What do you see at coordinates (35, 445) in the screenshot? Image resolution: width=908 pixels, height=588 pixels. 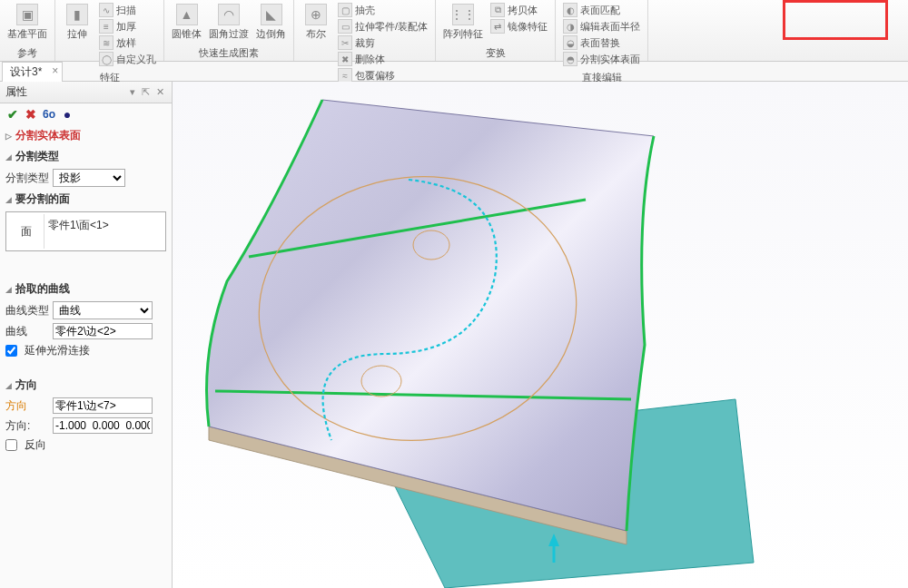 I see `reverse-label: 反向` at bounding box center [35, 445].